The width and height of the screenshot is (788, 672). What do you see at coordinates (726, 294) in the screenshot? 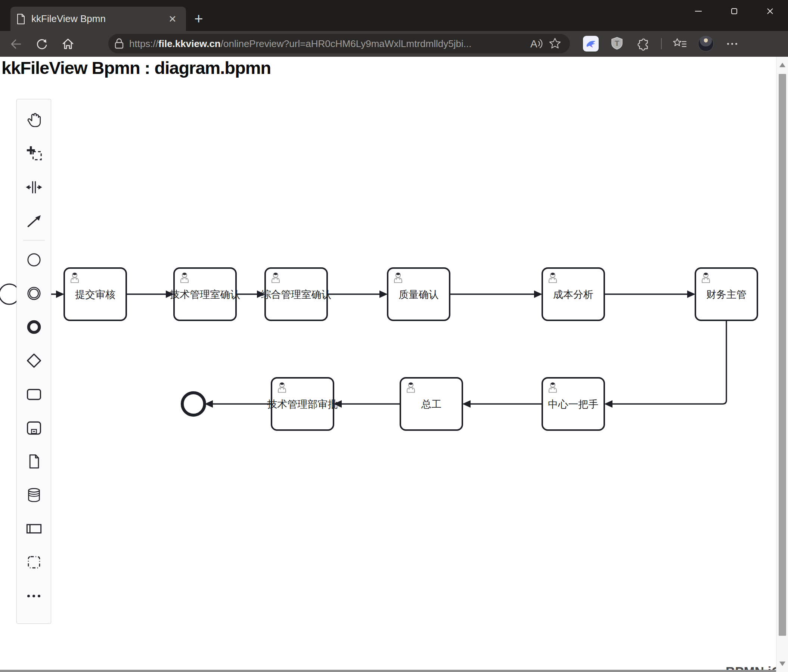
I see `task-finance-director: 财务主管` at bounding box center [726, 294].